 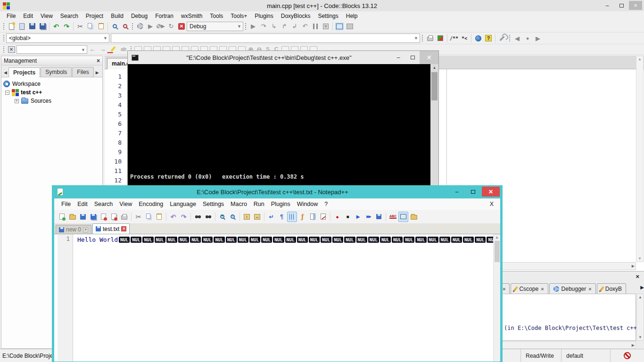 What do you see at coordinates (223, 217) in the screenshot?
I see `np-zoom-in-icon` at bounding box center [223, 217].